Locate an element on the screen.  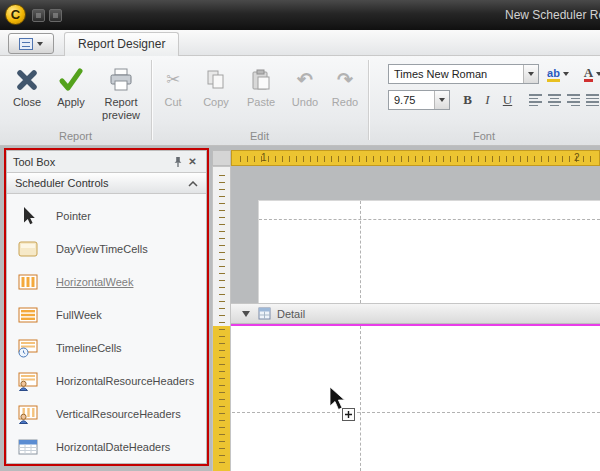
align-right-icon is located at coordinates (574, 100).